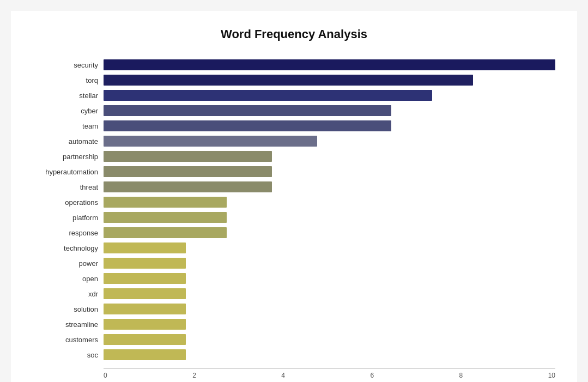 The image size is (588, 382). I want to click on x-tick: 2, so click(194, 375).